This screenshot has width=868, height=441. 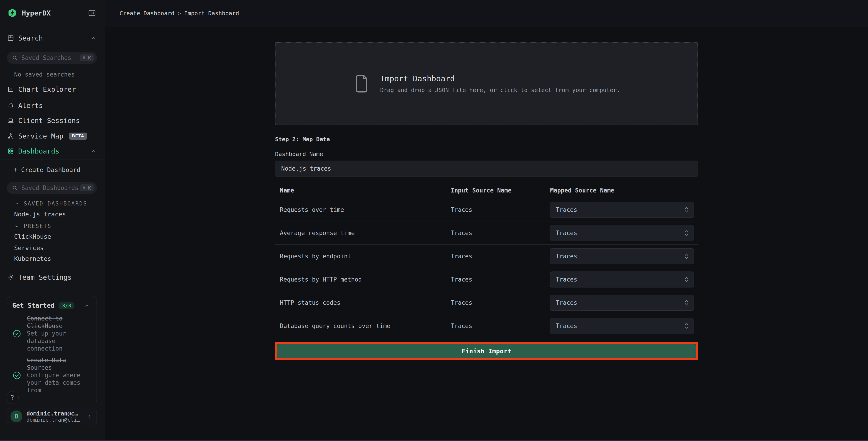 I want to click on chart-name: HTTP status codes, so click(x=363, y=303).